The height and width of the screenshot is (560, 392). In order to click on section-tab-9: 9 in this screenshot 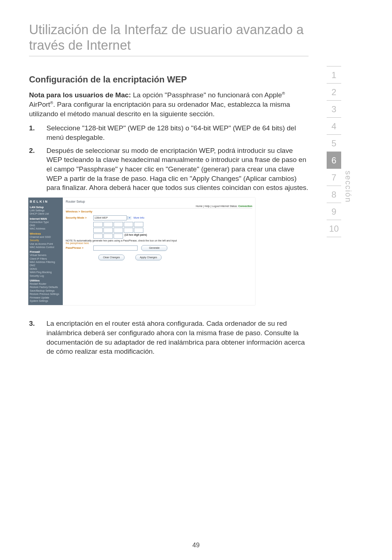, I will do `click(334, 211)`.